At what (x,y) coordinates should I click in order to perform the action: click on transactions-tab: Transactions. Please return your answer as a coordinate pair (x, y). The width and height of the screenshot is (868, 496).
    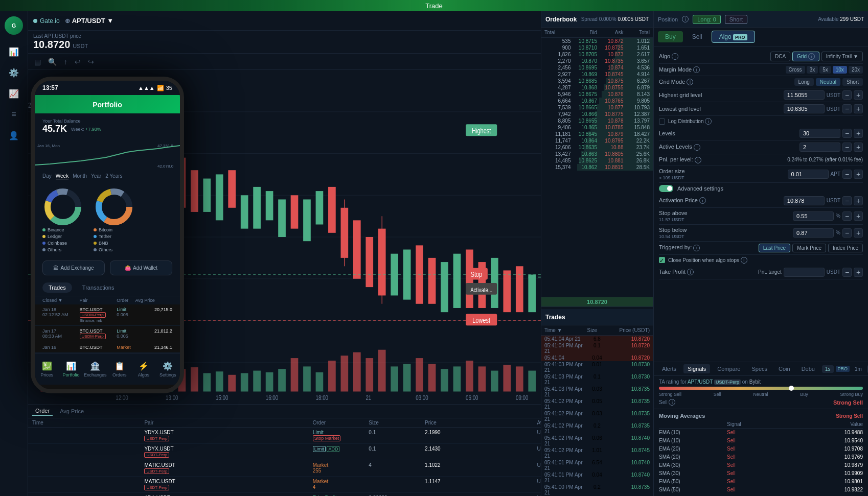
    Looking at the image, I should click on (98, 288).